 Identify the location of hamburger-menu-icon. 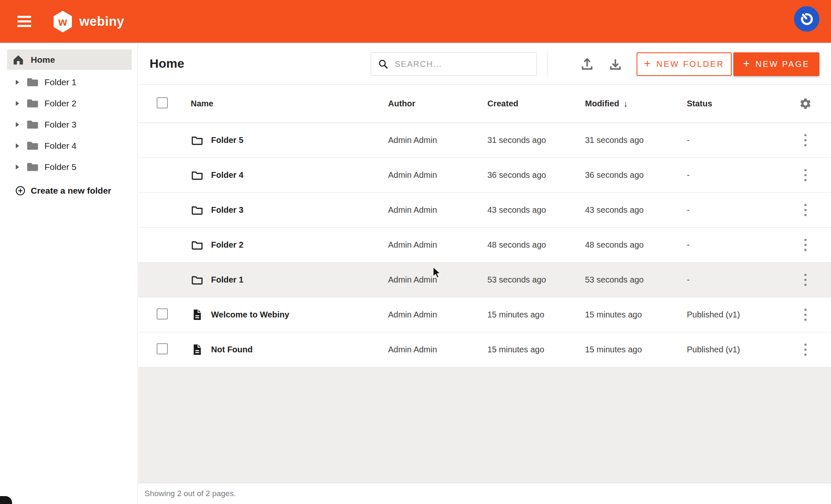
(24, 22).